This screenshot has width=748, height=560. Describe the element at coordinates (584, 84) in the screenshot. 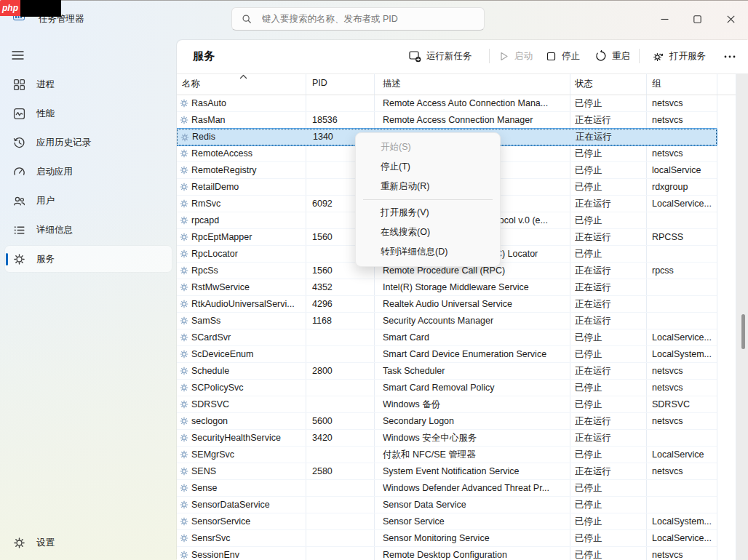

I see `column-header-status: 状态` at that location.